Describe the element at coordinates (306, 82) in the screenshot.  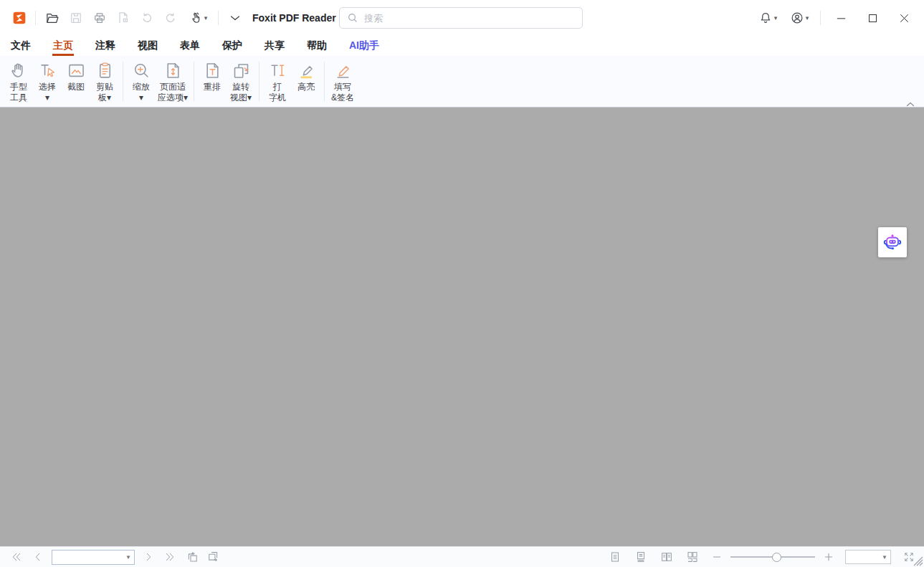
I see `highlight-button: 高亮` at that location.